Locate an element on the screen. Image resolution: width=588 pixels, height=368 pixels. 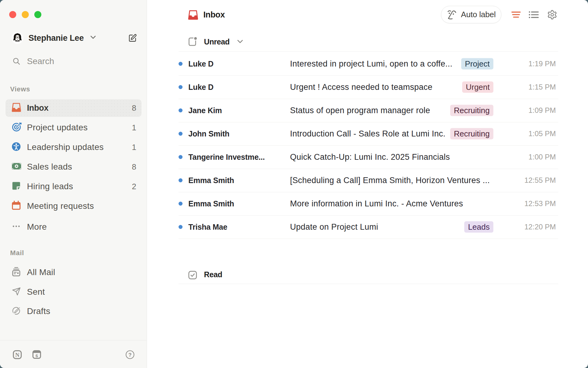
svg-text: N is located at coordinates (17, 355).